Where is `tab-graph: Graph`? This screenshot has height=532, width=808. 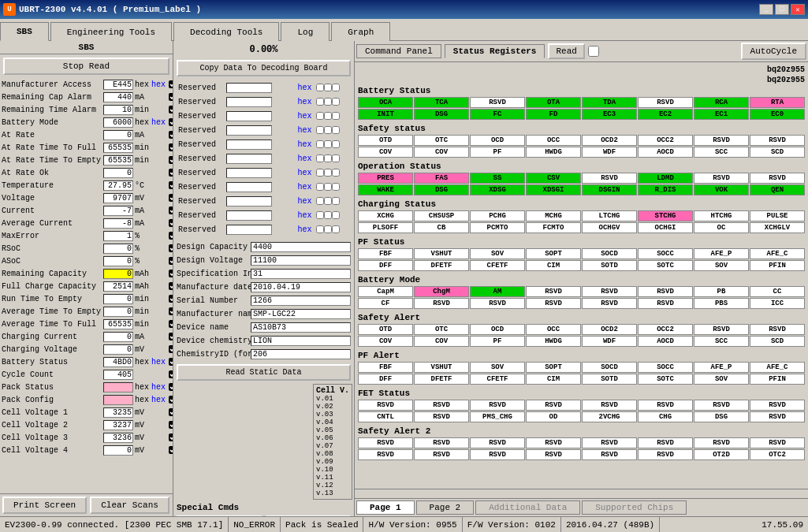
tab-graph: Graph is located at coordinates (361, 32).